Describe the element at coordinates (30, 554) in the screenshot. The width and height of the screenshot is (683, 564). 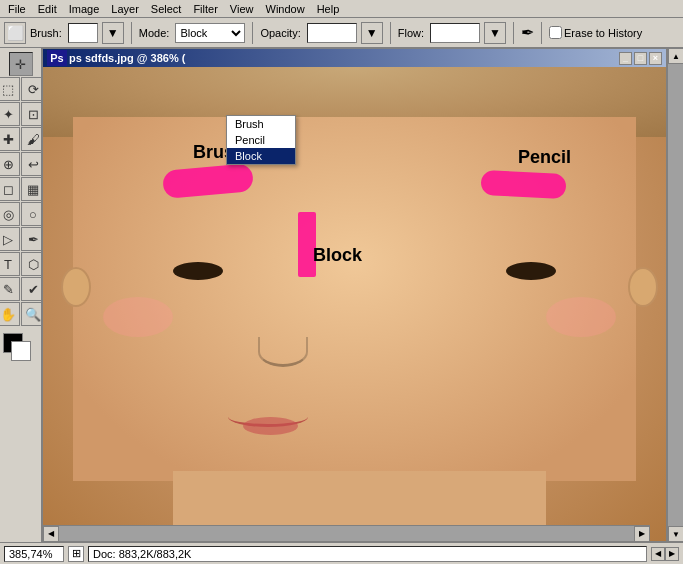
I see `zoom-value: 385,74%` at that location.